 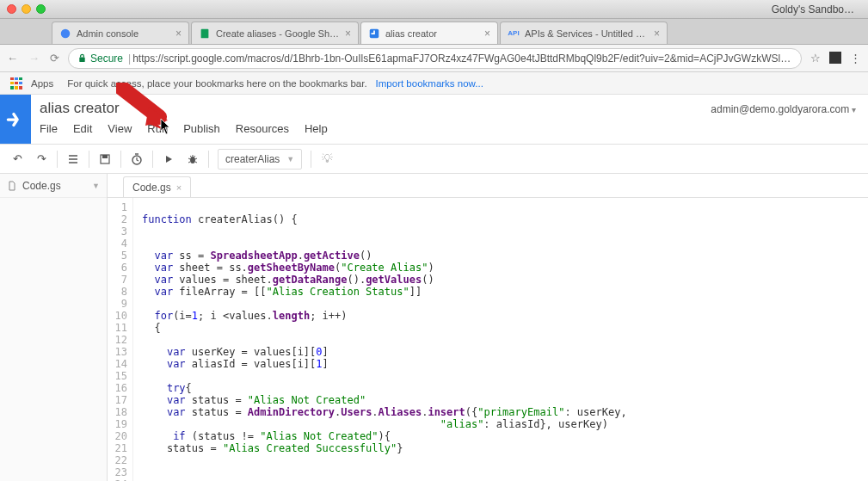 What do you see at coordinates (317, 129) in the screenshot?
I see `menu-help: Help` at bounding box center [317, 129].